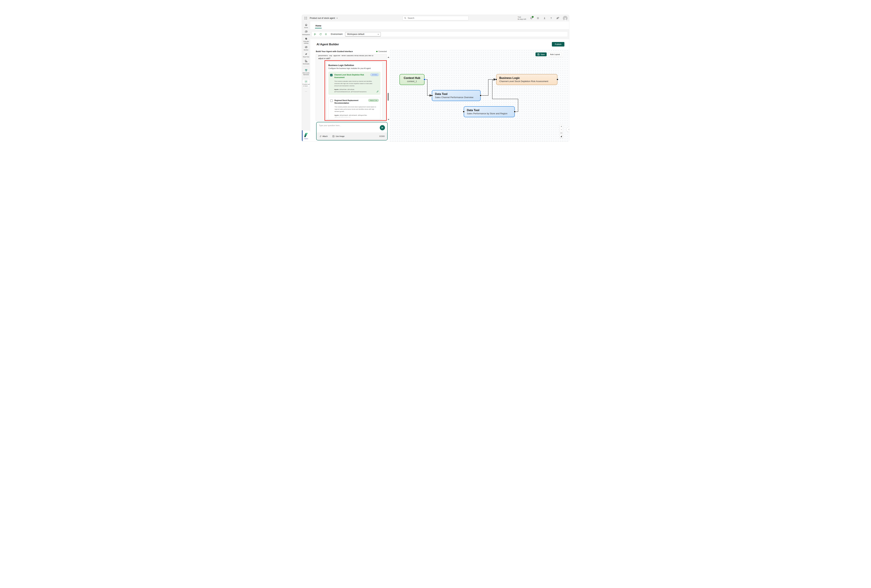 The height and width of the screenshot is (588, 871). What do you see at coordinates (306, 40) in the screenshot?
I see `sidebar-item-onelake-catalog: OneLake catalog` at bounding box center [306, 40].